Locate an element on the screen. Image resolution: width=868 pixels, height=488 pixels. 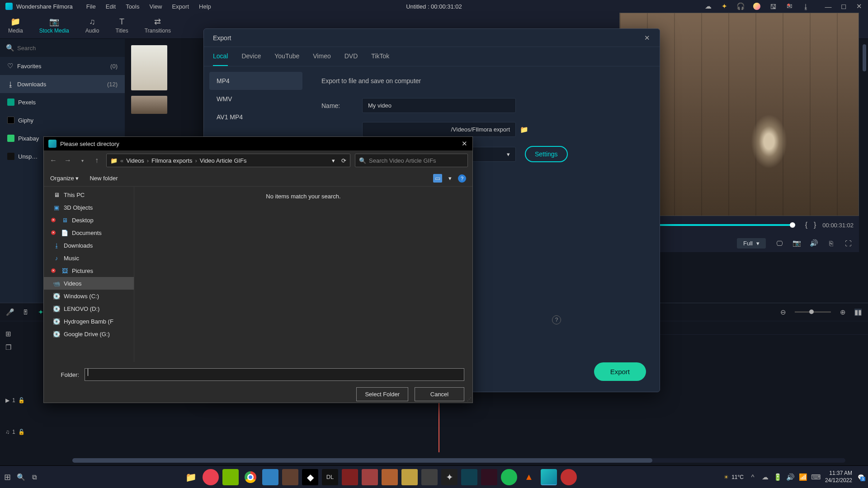
mark-out-icon: } is located at coordinates (815, 225).